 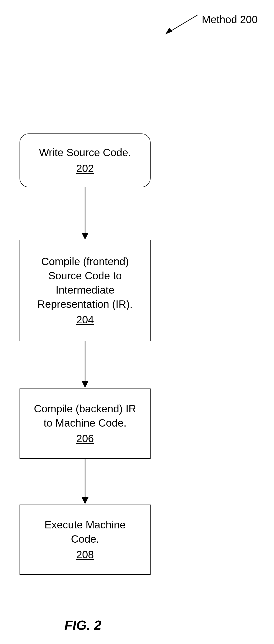 What do you see at coordinates (85, 554) in the screenshot?
I see `step-ref: 208` at bounding box center [85, 554].